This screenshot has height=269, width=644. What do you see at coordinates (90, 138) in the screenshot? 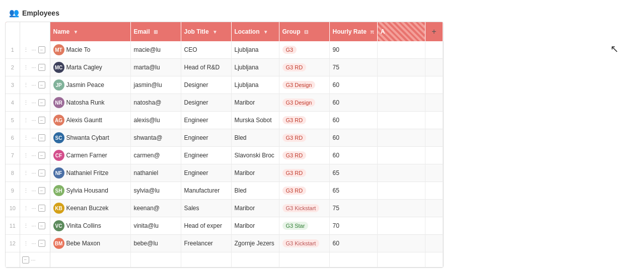
I see `cell-name-6: SC Shwanta Cybart` at bounding box center [90, 138].